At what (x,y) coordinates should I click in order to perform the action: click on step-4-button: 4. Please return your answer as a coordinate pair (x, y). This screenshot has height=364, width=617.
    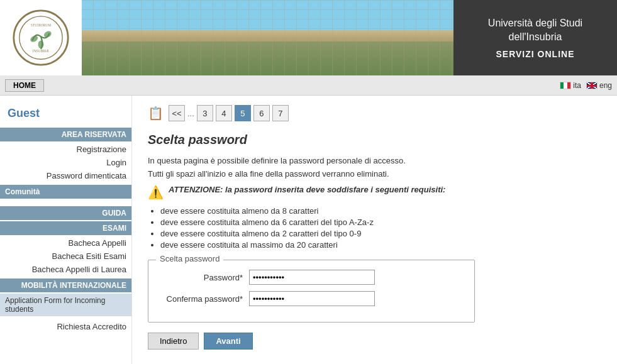
    Looking at the image, I should click on (224, 113).